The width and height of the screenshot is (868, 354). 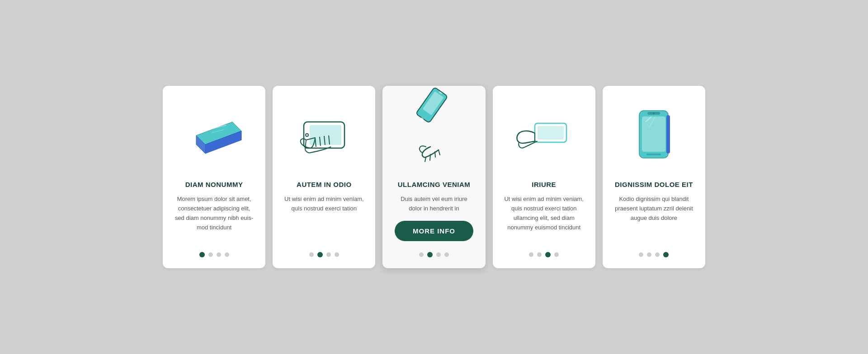 What do you see at coordinates (324, 255) in the screenshot?
I see `card-2-dots` at bounding box center [324, 255].